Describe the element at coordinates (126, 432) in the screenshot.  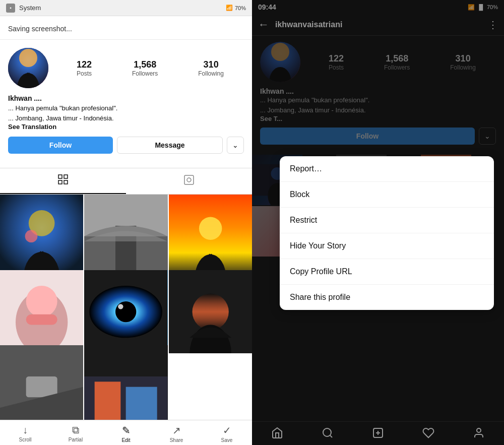
I see `bottom-nav-left: ↓ Scroll ⧉ Partial ✎ Edit ↗ Share ✓ Save` at that location.